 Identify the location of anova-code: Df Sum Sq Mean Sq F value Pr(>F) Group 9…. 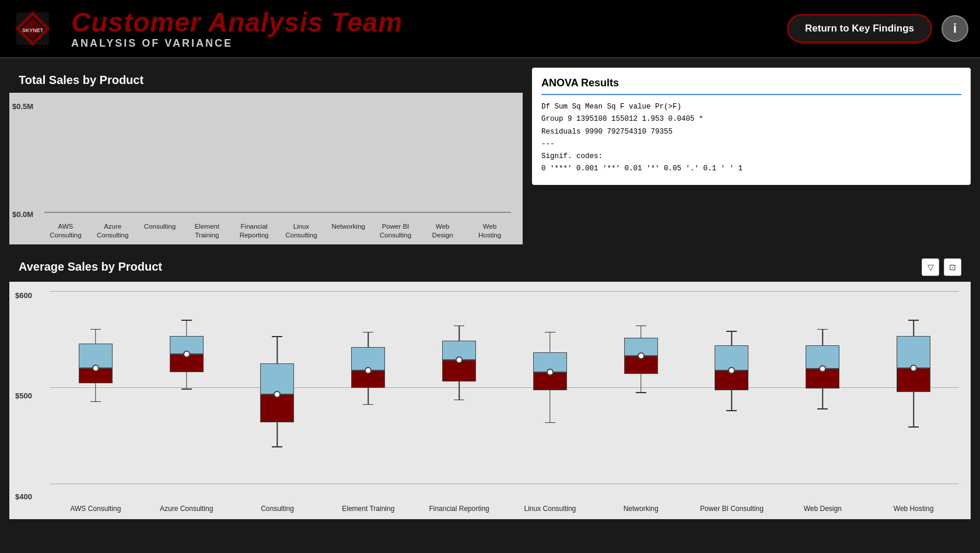
(751, 138).